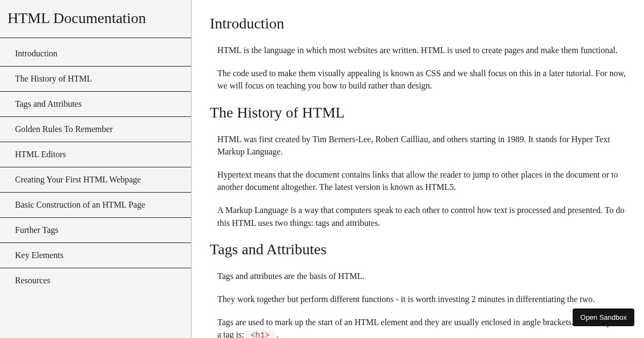 This screenshot has height=338, width=644. I want to click on paragraph: HTML was first created by Tim Berners-Le…, so click(423, 145).